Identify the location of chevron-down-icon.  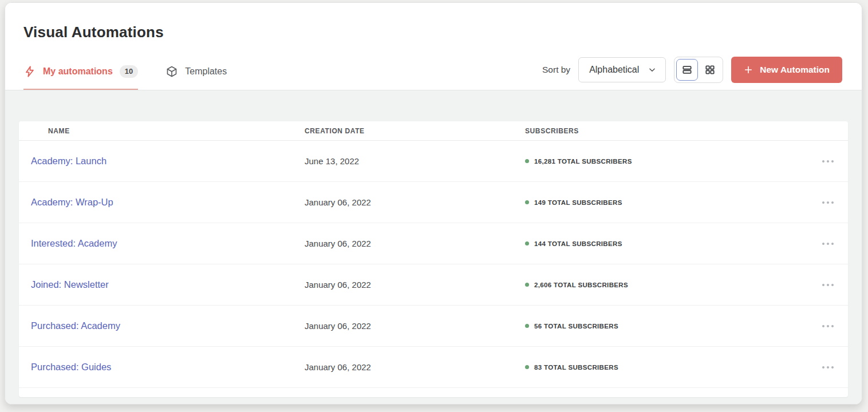
(652, 70).